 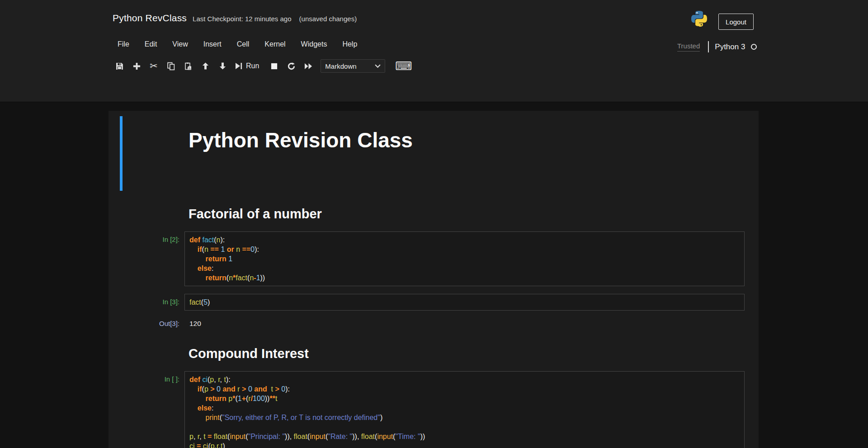 What do you see at coordinates (247, 66) in the screenshot?
I see `run-cell-button: Run` at bounding box center [247, 66].